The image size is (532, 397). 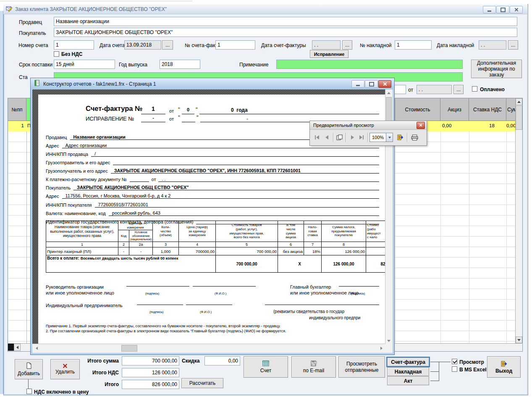 I want to click on doc-title-from: от, so click(x=171, y=111).